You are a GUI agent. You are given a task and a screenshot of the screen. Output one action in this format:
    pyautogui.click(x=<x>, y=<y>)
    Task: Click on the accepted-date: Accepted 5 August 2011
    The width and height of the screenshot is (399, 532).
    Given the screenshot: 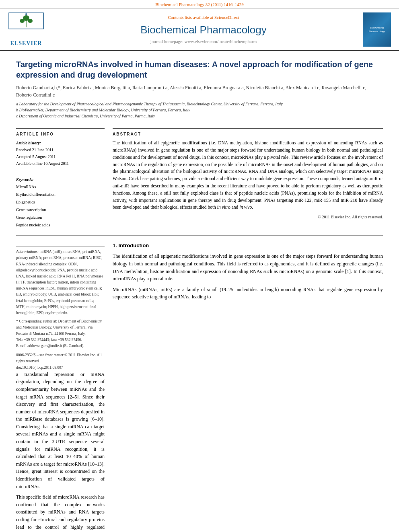 What is the action you would take?
    pyautogui.click(x=60, y=157)
    